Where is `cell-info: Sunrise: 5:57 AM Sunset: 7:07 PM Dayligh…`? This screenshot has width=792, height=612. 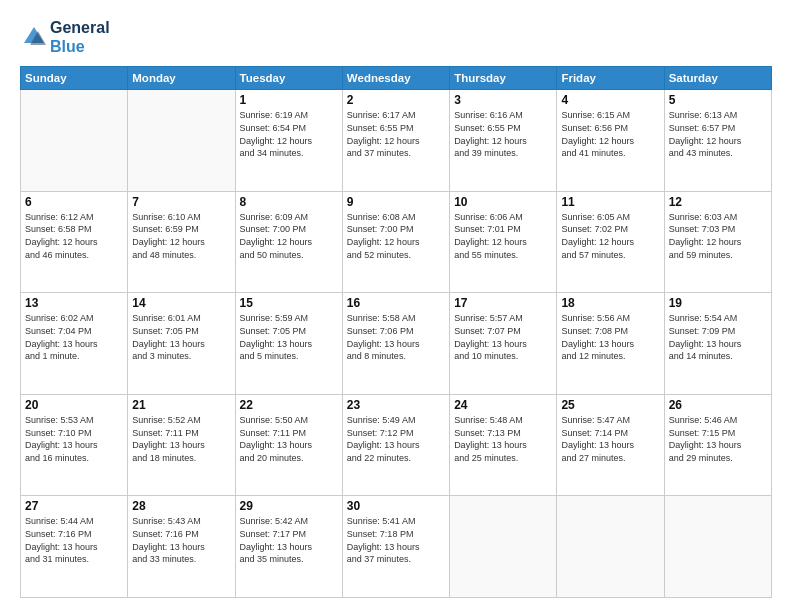
cell-info: Sunrise: 5:57 AM Sunset: 7:07 PM Dayligh… is located at coordinates (503, 337).